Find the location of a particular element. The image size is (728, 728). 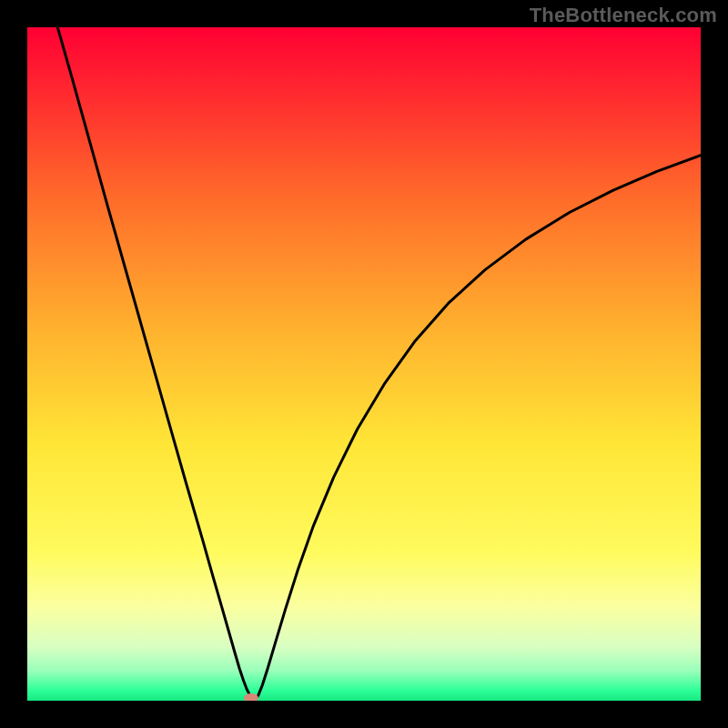

watermark-text: TheBottleneck.com is located at coordinates (623, 15).